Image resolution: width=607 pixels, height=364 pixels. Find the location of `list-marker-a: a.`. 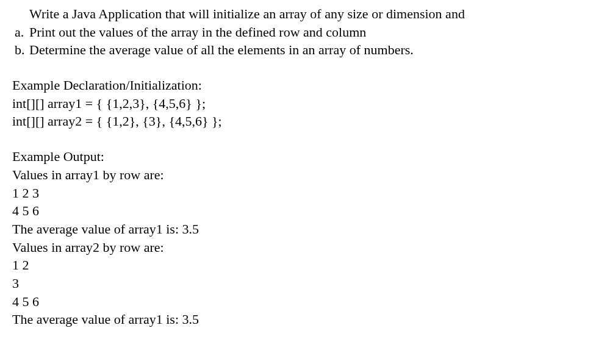

list-marker-a: a. is located at coordinates (22, 32).